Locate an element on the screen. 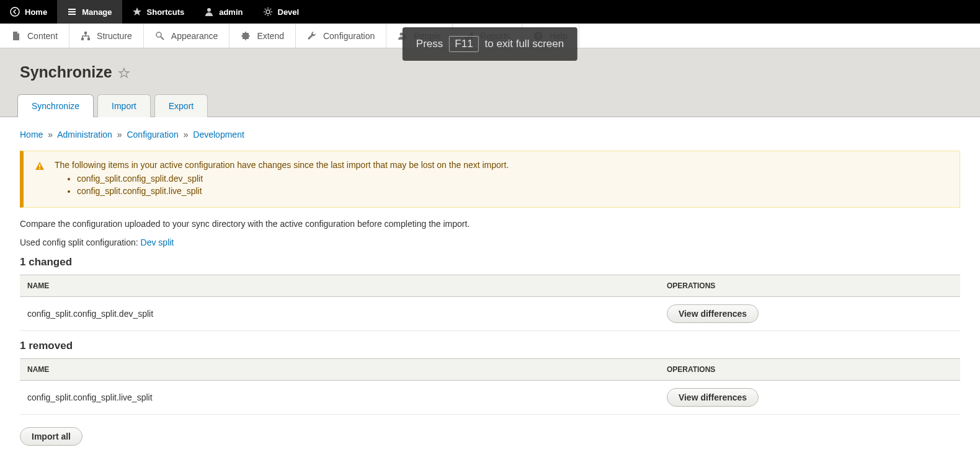  home-button: Home is located at coordinates (29, 12).